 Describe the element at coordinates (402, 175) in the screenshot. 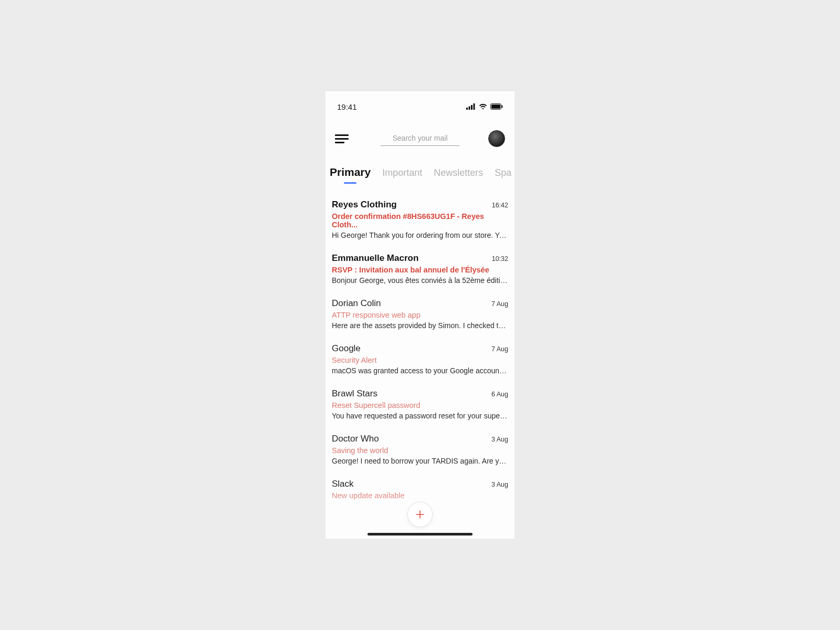

I see `tab-important: Important` at that location.